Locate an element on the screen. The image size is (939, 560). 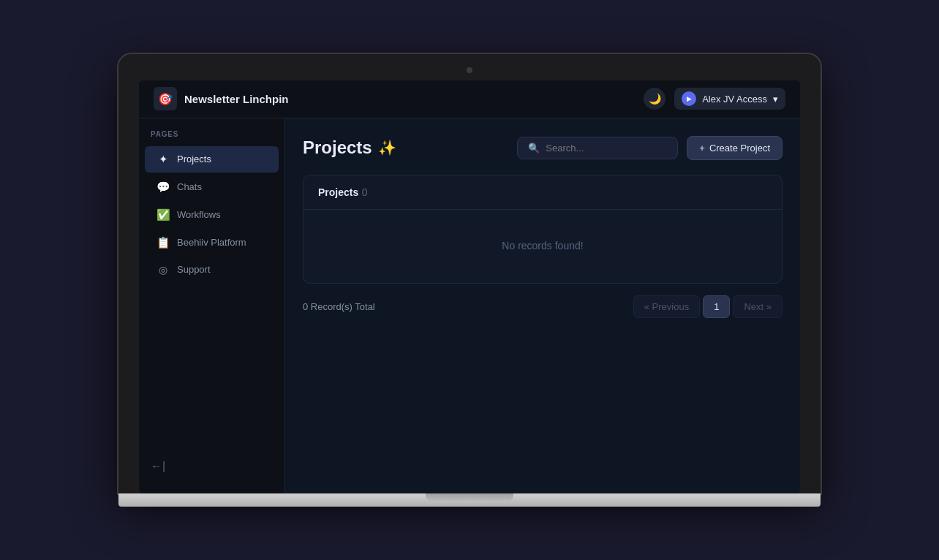
record-number: 0 is located at coordinates (306, 307).